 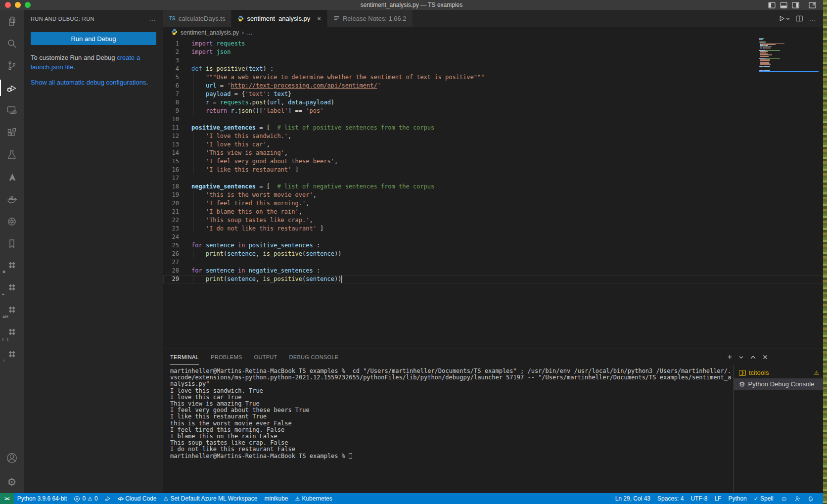 What do you see at coordinates (171, 103) in the screenshot?
I see `line-number: 8` at bounding box center [171, 103].